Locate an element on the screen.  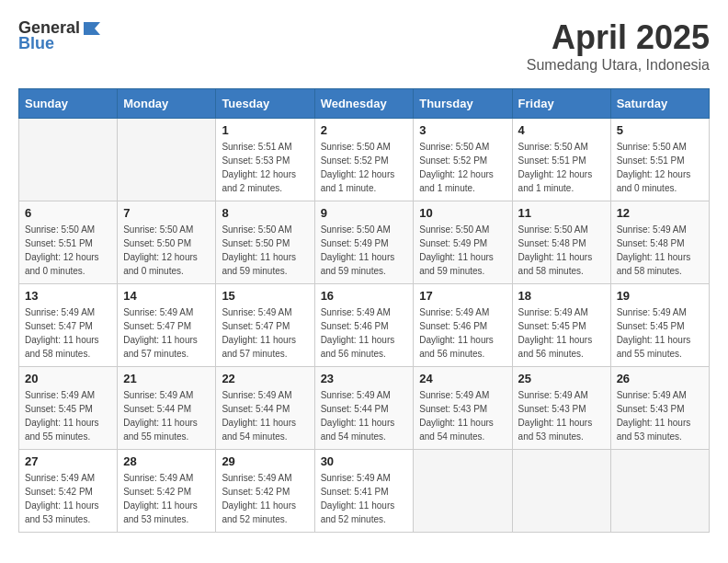
title-area: April 2025 Sumedang Utara, Indonesia is located at coordinates (618, 46).